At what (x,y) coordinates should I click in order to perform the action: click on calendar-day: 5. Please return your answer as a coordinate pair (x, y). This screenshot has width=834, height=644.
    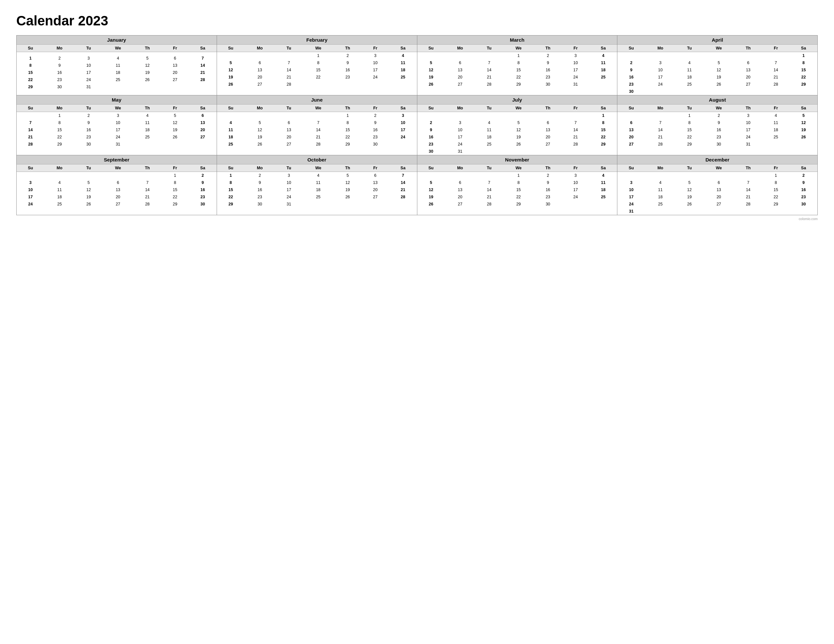
    Looking at the image, I should click on (89, 182).